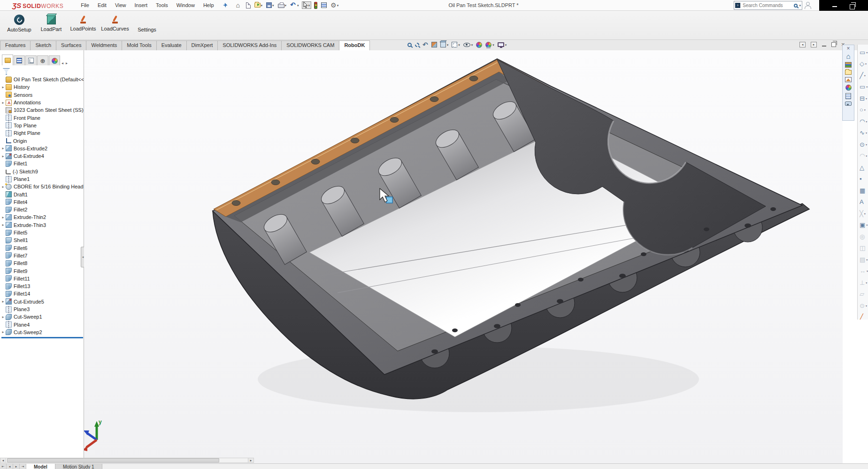 The image size is (868, 469). Describe the element at coordinates (262, 6) in the screenshot. I see `open-dropdown: ▾` at that location.